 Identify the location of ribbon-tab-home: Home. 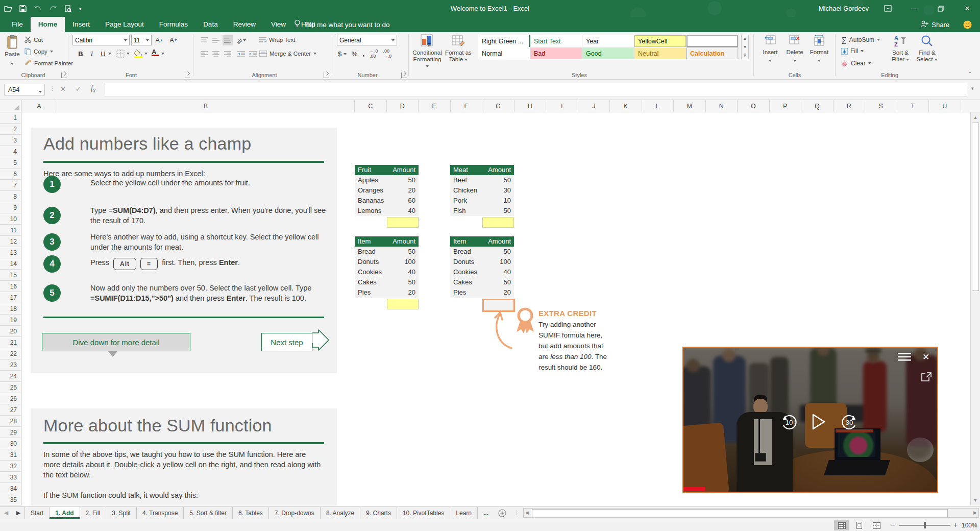
(48, 25).